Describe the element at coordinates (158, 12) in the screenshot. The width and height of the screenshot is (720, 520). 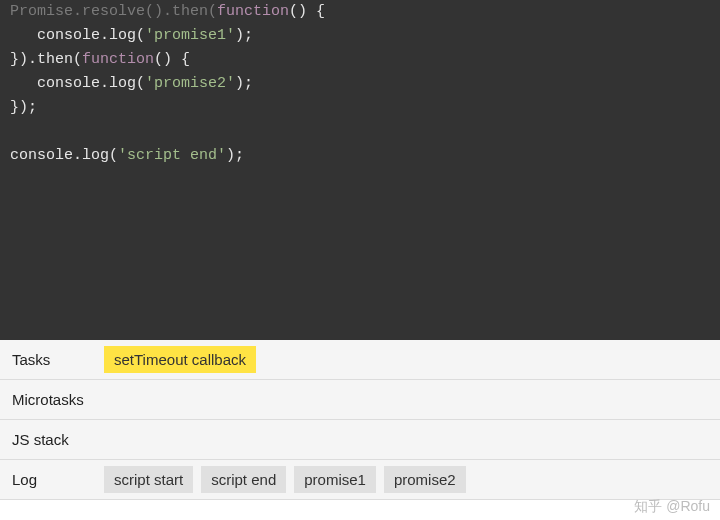
I see `code-token: ().` at that location.